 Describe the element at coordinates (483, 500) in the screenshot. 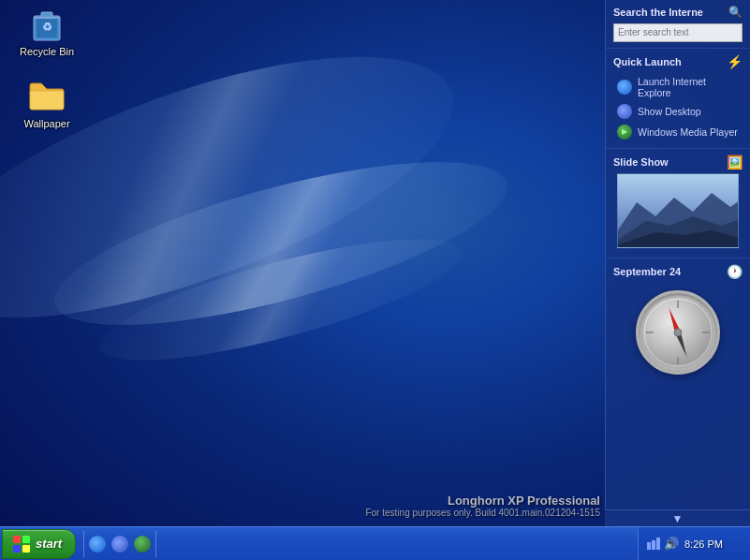

I see `watermark-line1: Longhorn XP Professional` at that location.